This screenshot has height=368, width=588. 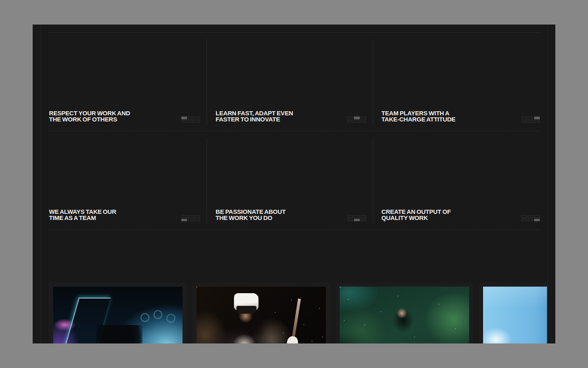 I want to click on neon-arcade-photo, so click(x=118, y=315).